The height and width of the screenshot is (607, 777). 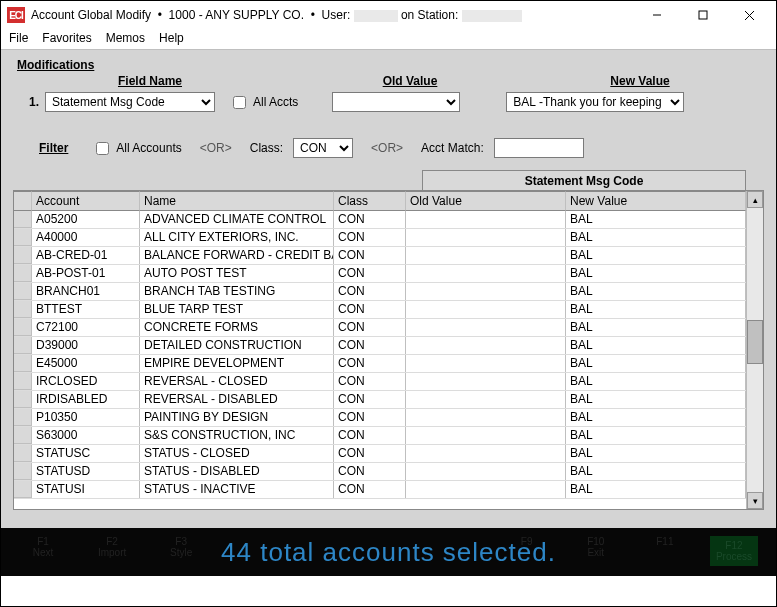 I want to click on table-row: BRANCH01BRANCH TAB TESTINGCONBAL, so click(x=380, y=292).